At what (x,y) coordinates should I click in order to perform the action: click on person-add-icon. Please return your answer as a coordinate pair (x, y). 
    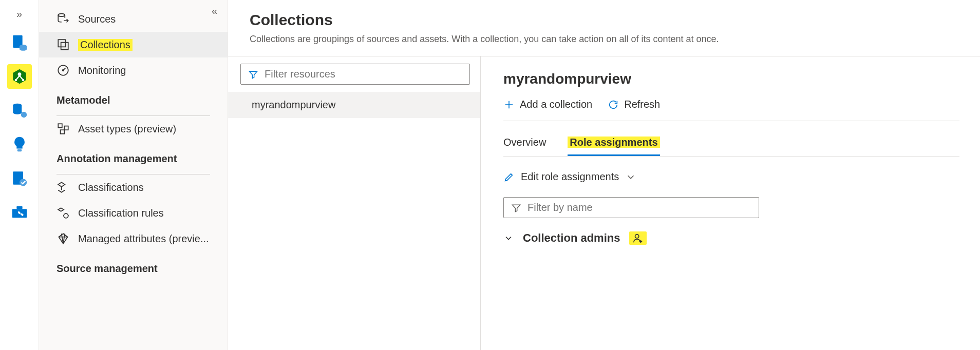
    Looking at the image, I should click on (638, 238).